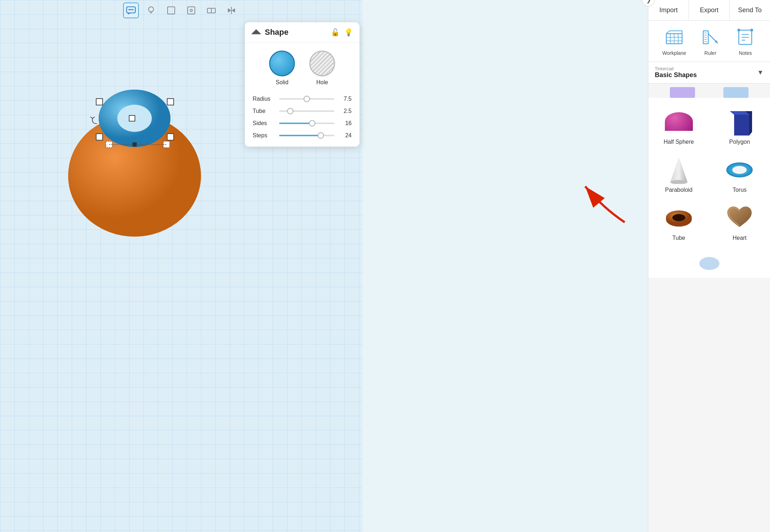  Describe the element at coordinates (745, 41) in the screenshot. I see `notes-tool: Notes` at that location.